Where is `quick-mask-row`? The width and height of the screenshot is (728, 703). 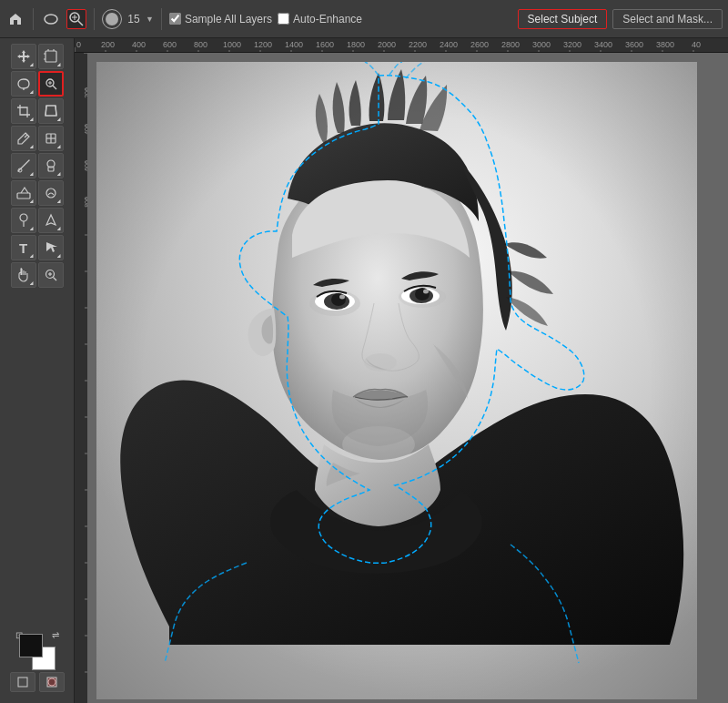
quick-mask-row is located at coordinates (37, 682).